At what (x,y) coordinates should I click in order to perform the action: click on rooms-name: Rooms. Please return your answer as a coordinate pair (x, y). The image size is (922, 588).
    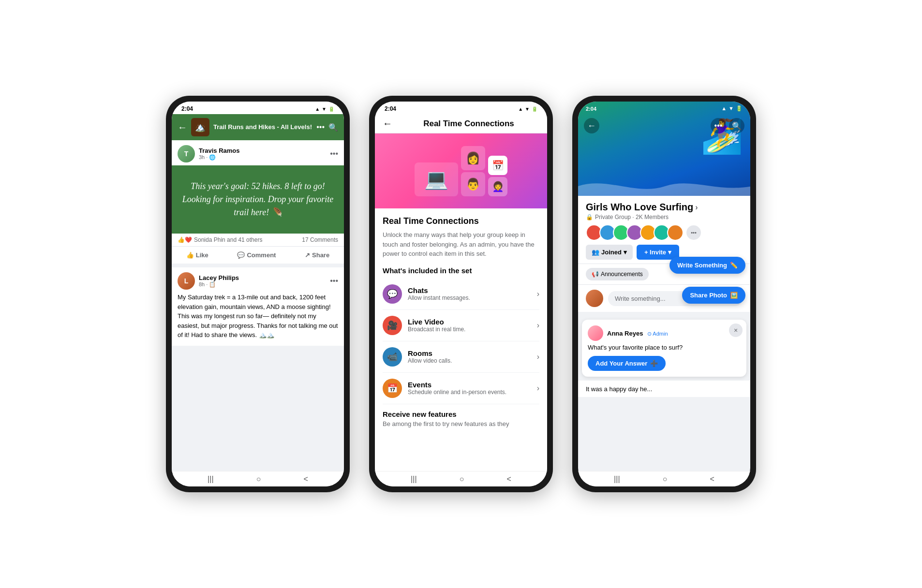
    Looking at the image, I should click on (472, 353).